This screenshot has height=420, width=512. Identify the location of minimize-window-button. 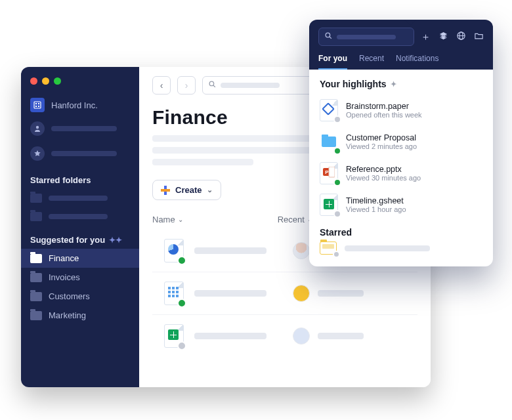
(46, 81).